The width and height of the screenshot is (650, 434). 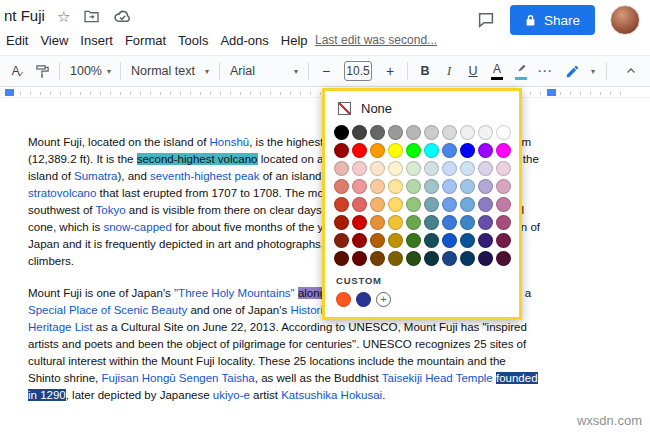 I want to click on doc-link: Special Place of Scenic Beauty, so click(x=108, y=310).